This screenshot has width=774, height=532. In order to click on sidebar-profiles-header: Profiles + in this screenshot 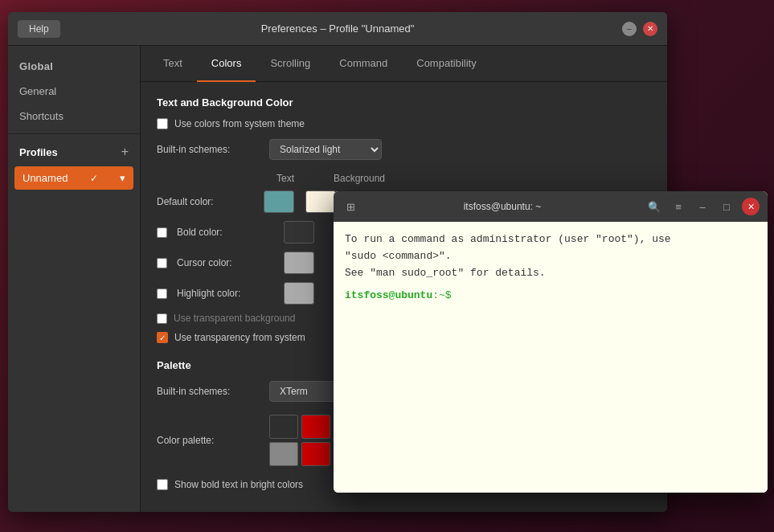, I will do `click(74, 152)`.